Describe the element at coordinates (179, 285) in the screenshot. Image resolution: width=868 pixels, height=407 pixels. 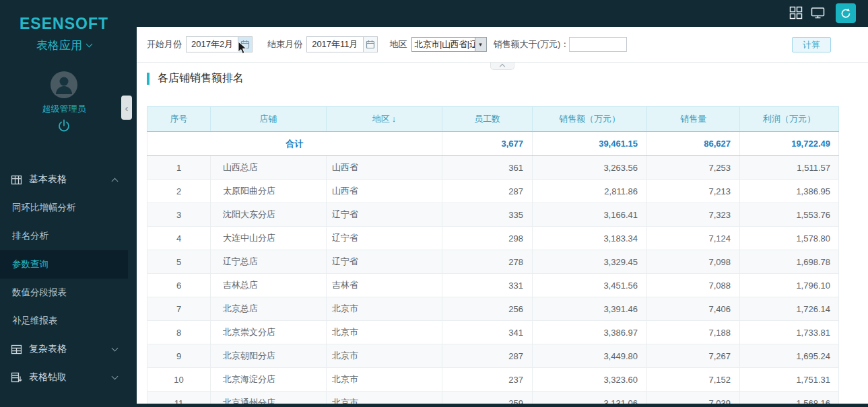
I see `table-cell: 6` at that location.